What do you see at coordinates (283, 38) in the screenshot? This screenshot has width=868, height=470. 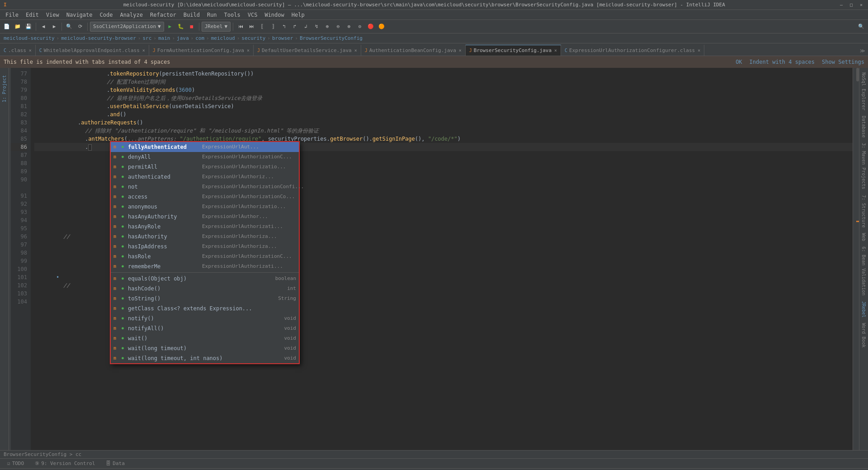 I see `breadcrumb-browser: browser` at bounding box center [283, 38].